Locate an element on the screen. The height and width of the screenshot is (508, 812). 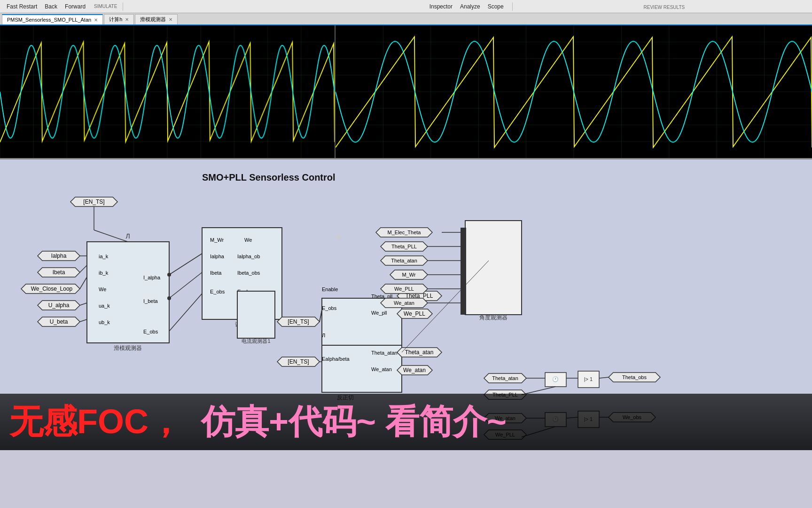
bottom-text-red: 无感FOC， is located at coordinates (96, 422).